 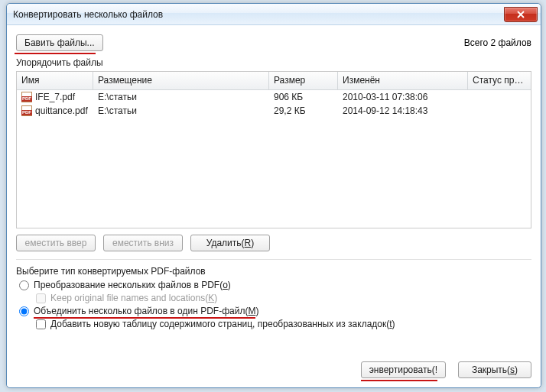 What do you see at coordinates (274, 97) in the screenshot?
I see `table-row: IFE_7.pdf E:\статьи 906 КБ 2010-03-11 07…` at bounding box center [274, 97].